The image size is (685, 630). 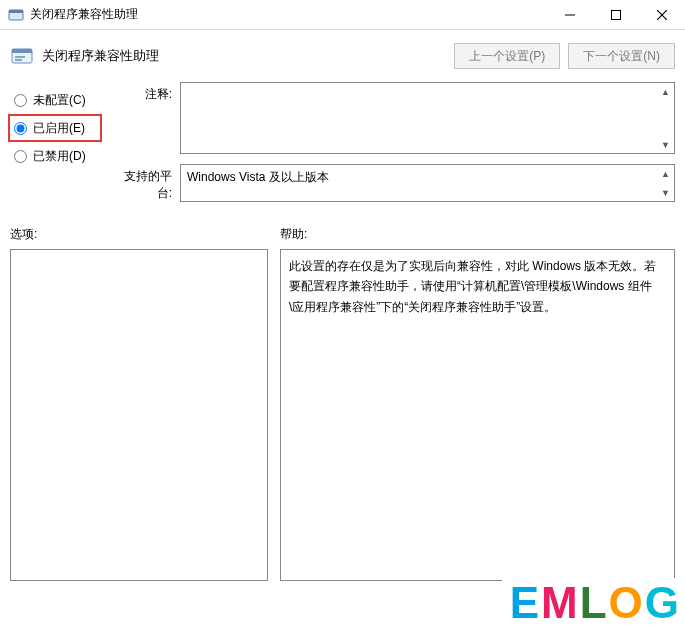 I want to click on radio-not-configured-label: 未配置(C), so click(x=60, y=100).